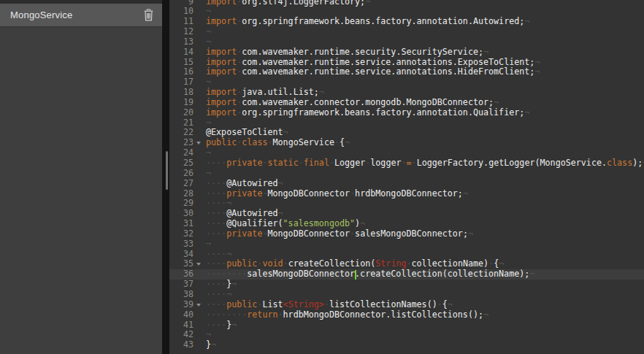 The width and height of the screenshot is (644, 354). I want to click on code-line: 23public·class·MongoService·{¬, so click(407, 143).